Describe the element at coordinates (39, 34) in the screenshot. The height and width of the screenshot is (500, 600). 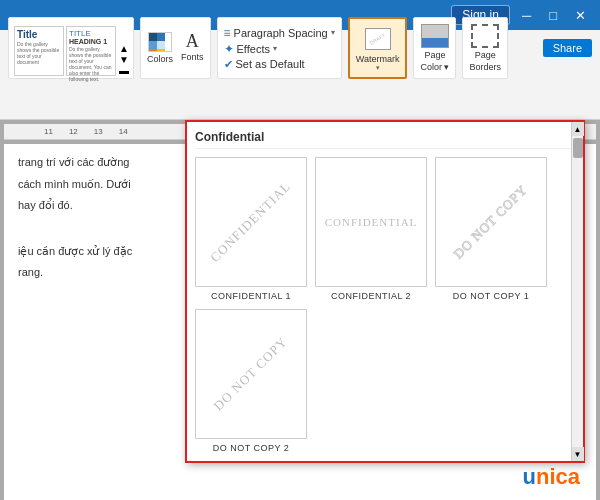
I see `theme-title-label: Title` at that location.